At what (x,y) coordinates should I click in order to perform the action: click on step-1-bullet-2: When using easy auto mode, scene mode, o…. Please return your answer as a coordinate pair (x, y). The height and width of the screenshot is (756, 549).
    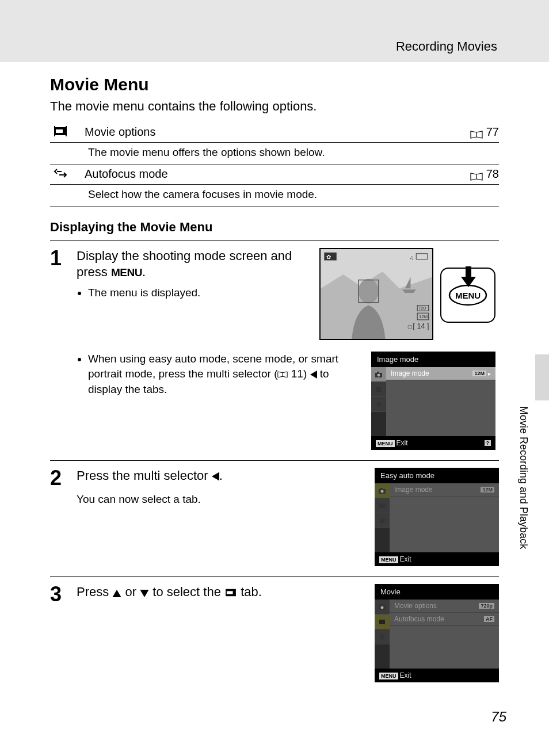
    Looking at the image, I should click on (224, 374).